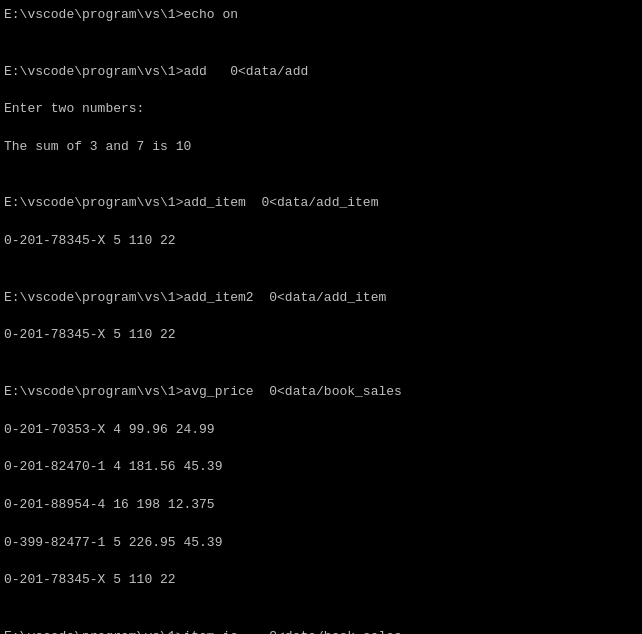  Describe the element at coordinates (321, 468) in the screenshot. I see `output-line: 0-201-82470-1 4 181.56 45.39` at that location.